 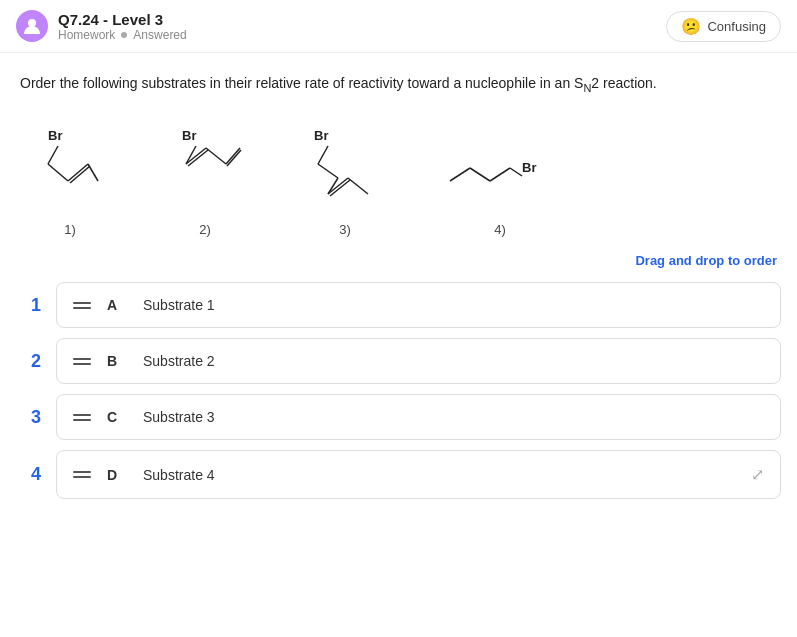 What do you see at coordinates (398, 474) in the screenshot?
I see `drag-row-4: 4 D Substrate 4 ⤢` at bounding box center [398, 474].